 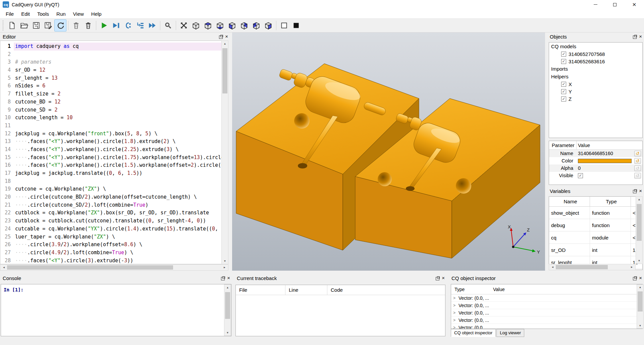 I want to click on tree-group-helpers: Helpers, so click(x=596, y=76).